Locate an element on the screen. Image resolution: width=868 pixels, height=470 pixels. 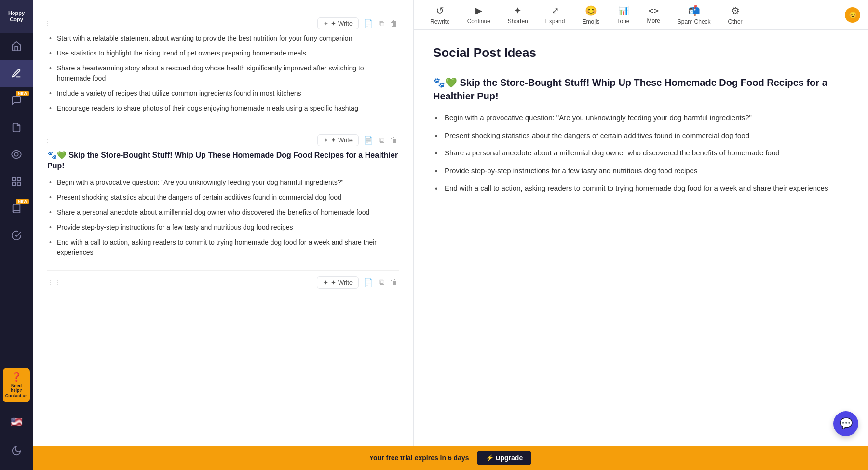
bullet-item: Share a personal anecdote about a millen… is located at coordinates (223, 212).